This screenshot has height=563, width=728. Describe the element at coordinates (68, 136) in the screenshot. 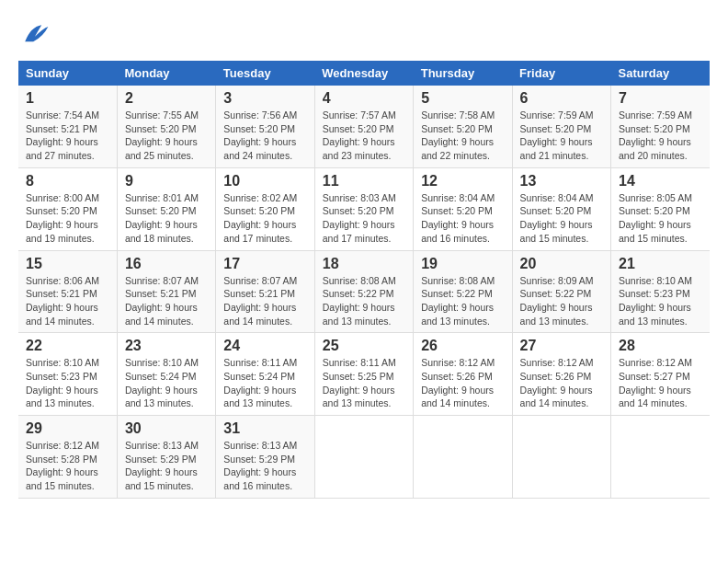

I see `day-info: Sunrise: 7:54 AMSunset: 5:21 PMDaylight:…` at that location.